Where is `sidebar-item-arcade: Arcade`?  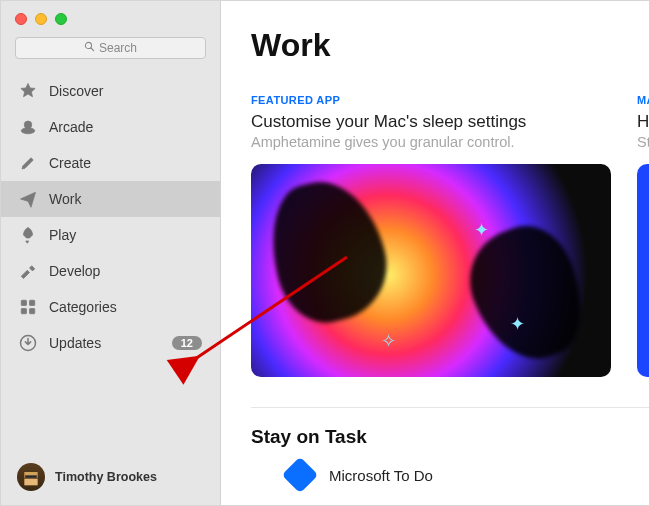 sidebar-item-arcade: Arcade is located at coordinates (110, 127).